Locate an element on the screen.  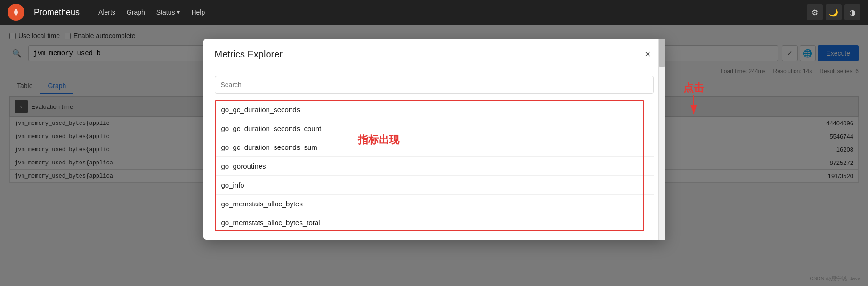
dark-mode-icon-btn: 🌙 is located at coordinates (834, 12).